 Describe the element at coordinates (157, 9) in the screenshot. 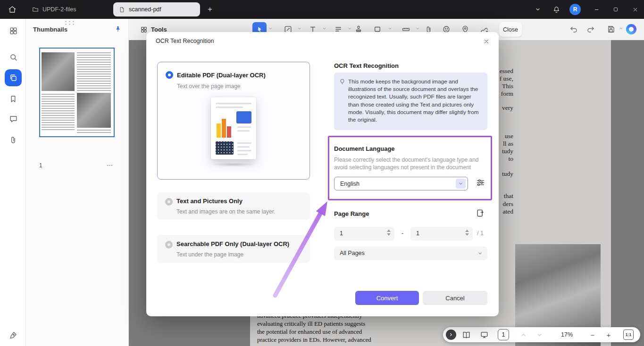

I see `tab-scanned-pdf: scanned-pdf` at that location.